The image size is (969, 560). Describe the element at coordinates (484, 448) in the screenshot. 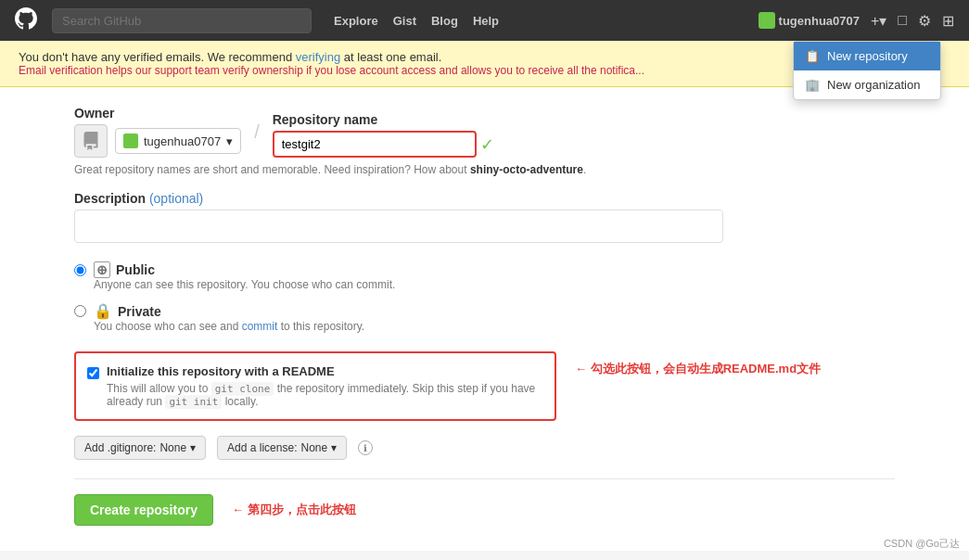

I see `dropdowns-row: Add .gitignore: None ▾ Add a license: No…` at that location.